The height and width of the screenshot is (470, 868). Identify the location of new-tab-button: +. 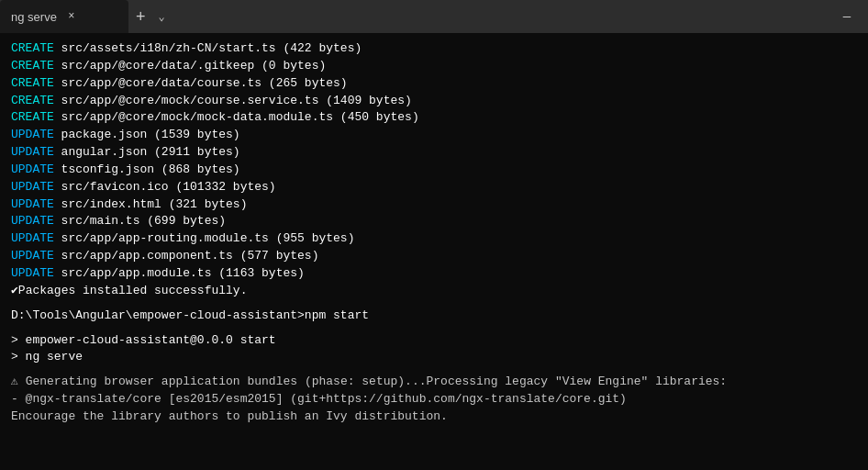
(141, 17).